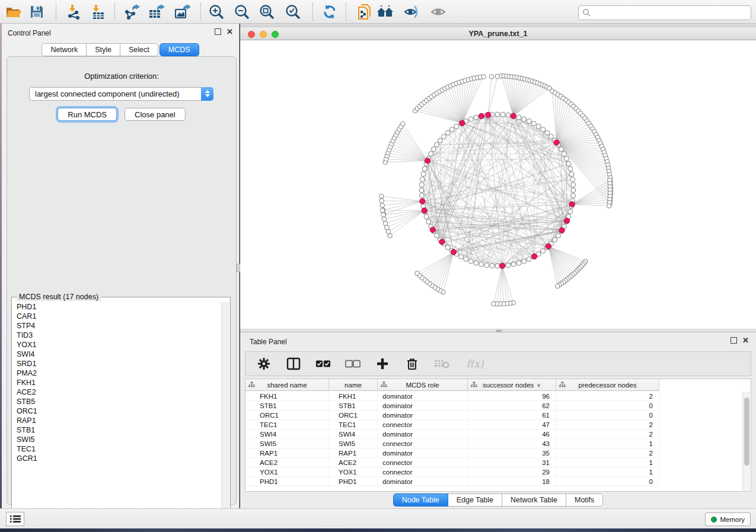 This screenshot has width=756, height=532. What do you see at coordinates (179, 50) in the screenshot?
I see `tab-mcds: MCDS` at bounding box center [179, 50].